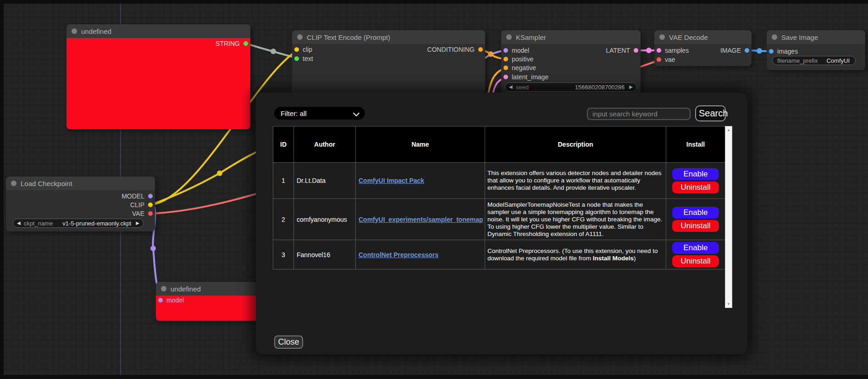  Describe the element at coordinates (600, 87) in the screenshot. I see `widget-value: 156680208700286` at that location.